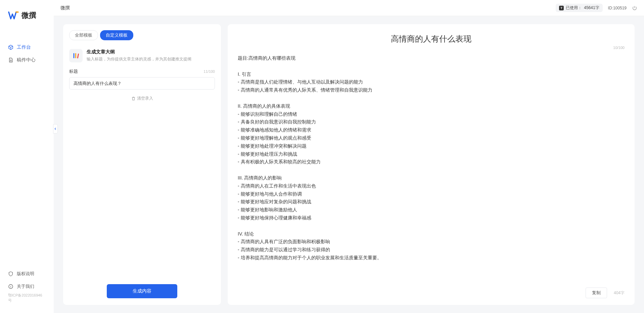 The image size is (644, 313). Describe the element at coordinates (55, 129) in the screenshot. I see `sidebar-collapse-handle` at that location.